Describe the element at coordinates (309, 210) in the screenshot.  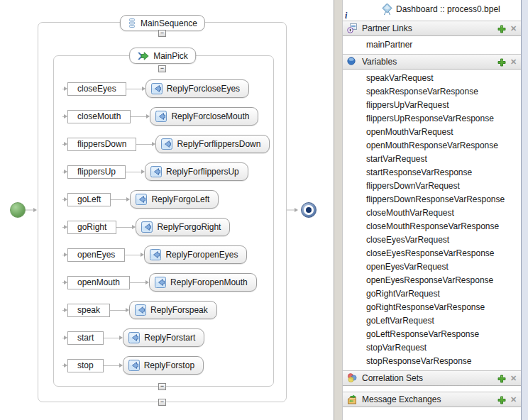
I see `end-event-ring` at that location.